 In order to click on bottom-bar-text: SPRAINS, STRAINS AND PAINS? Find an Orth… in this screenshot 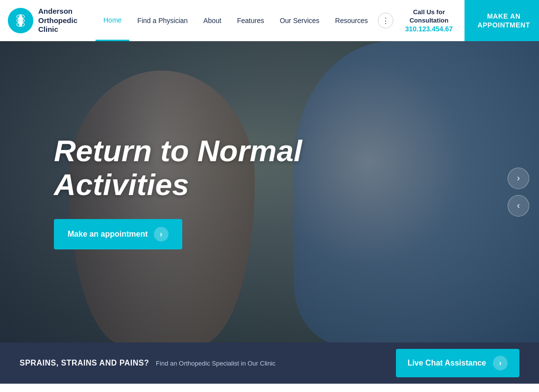, I will do `click(203, 363)`.